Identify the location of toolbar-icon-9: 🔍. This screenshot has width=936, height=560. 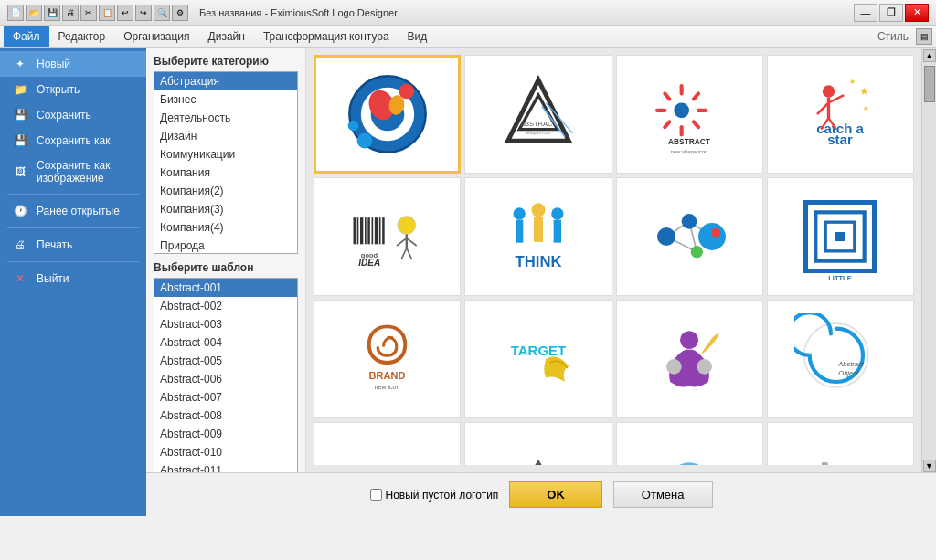
(162, 13).